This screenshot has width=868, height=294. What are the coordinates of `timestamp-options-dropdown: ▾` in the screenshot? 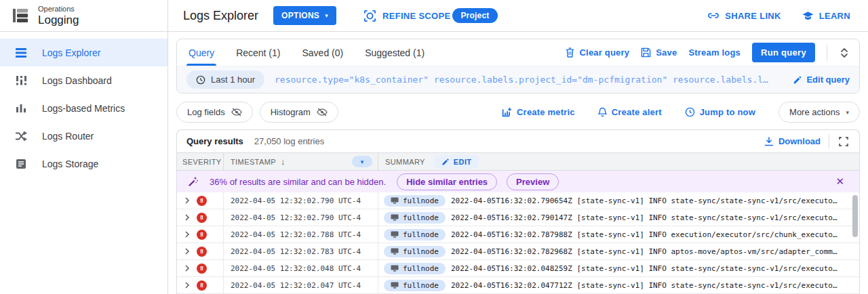 It's located at (362, 161).